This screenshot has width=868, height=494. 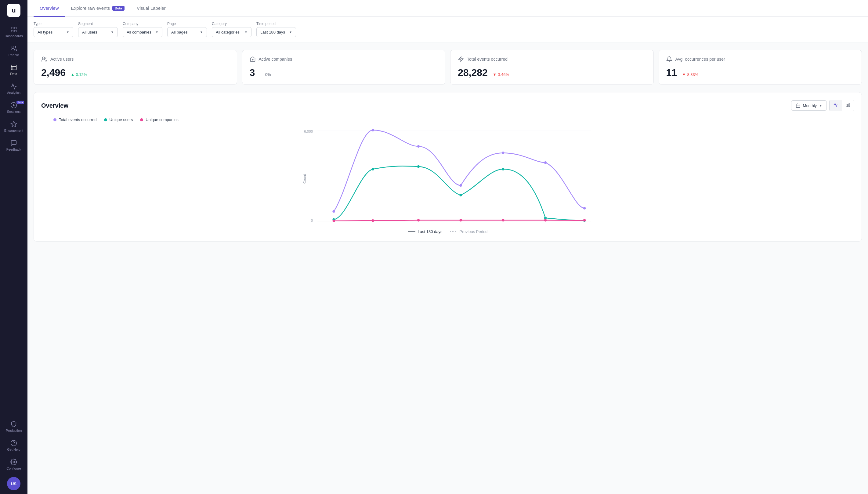 I want to click on sidebar-item-analytics: Analytics, so click(x=14, y=89).